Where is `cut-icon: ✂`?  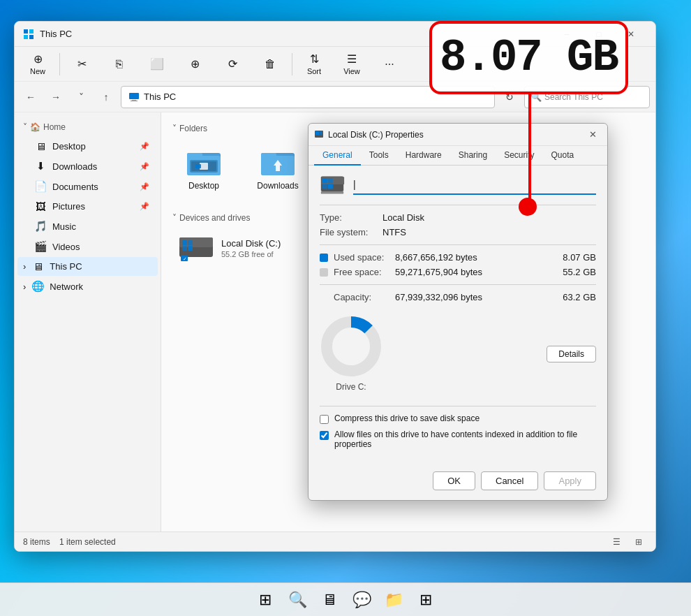
cut-icon: ✂ is located at coordinates (82, 64).